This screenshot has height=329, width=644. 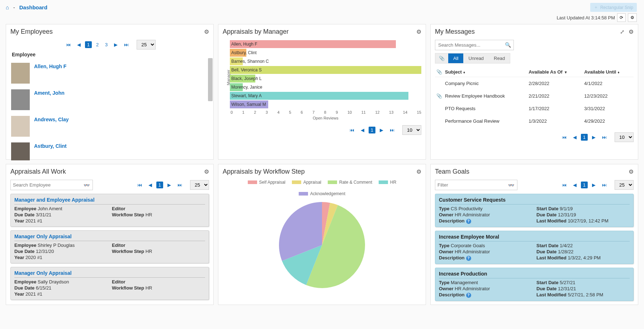 I want to click on bar-row: Astbury, Clint, so click(x=326, y=53).